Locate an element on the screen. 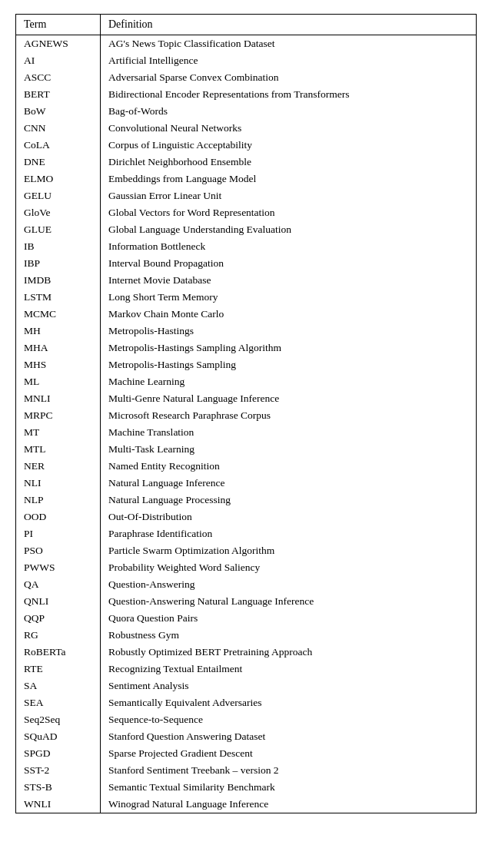 The image size is (492, 868). table-row: IBPInterval Bound Propagation is located at coordinates (246, 263).